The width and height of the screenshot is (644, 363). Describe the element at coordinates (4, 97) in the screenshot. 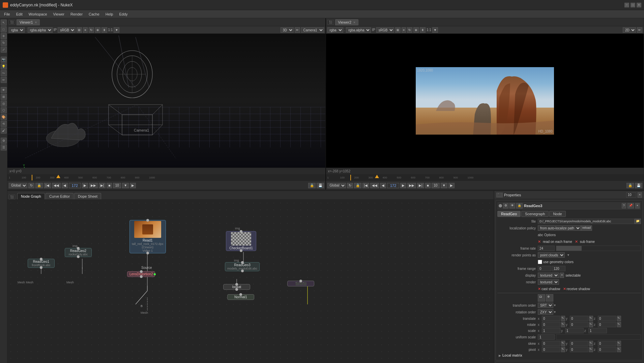

I see `toolbar-btn-grid: ⊞` at that location.